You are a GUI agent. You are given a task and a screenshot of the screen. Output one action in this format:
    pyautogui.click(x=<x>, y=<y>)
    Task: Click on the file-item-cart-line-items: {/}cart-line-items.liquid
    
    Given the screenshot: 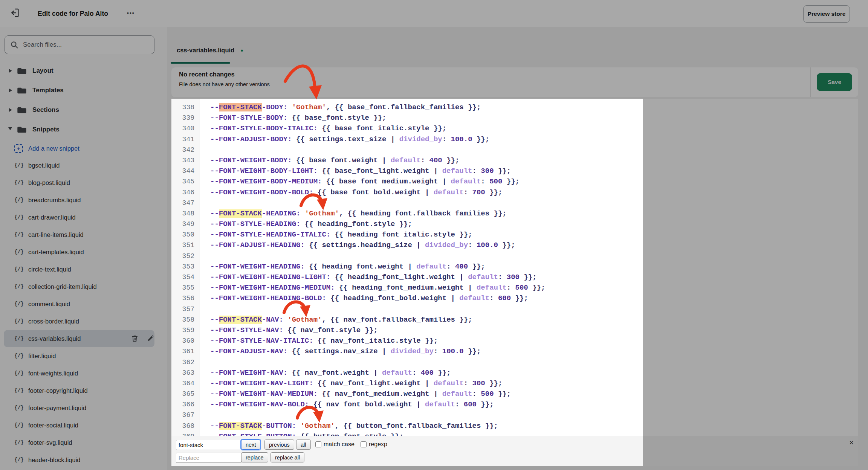 What is the action you would take?
    pyautogui.click(x=79, y=235)
    